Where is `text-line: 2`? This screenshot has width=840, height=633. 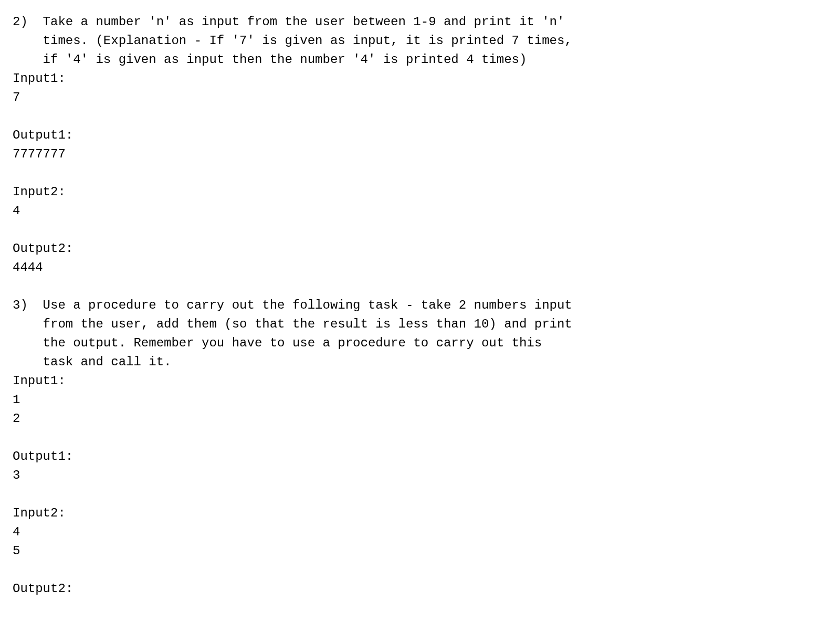
text-line: 2 is located at coordinates (420, 419).